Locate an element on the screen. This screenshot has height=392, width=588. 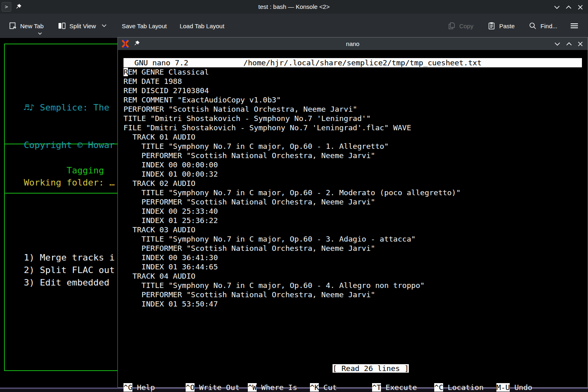
shortcut-label: Undo is located at coordinates (523, 387).